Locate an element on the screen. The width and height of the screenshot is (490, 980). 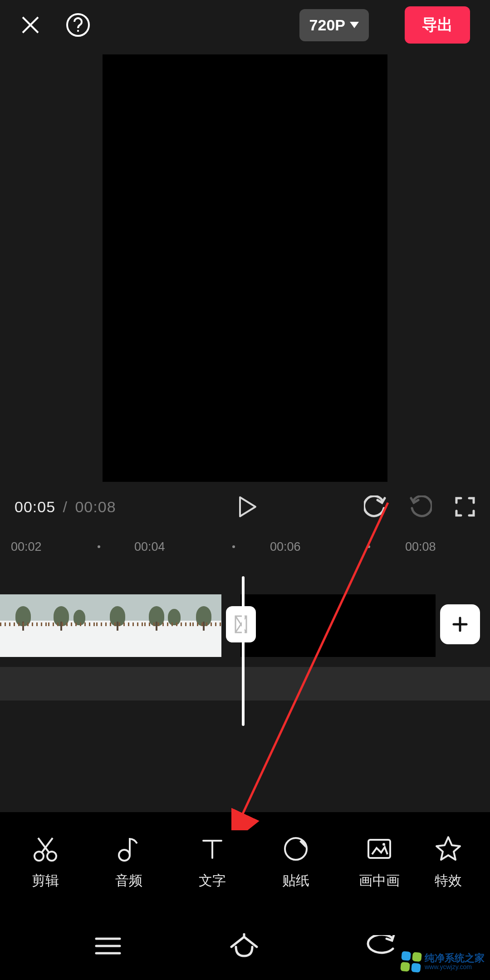
time-total: 00:08 is located at coordinates (95, 507).